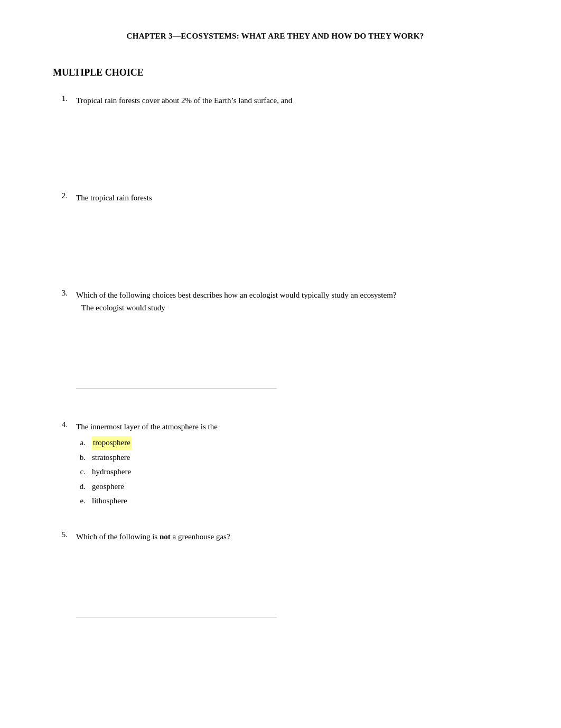 This screenshot has width=561, height=728. What do you see at coordinates (60, 579) in the screenshot?
I see `question-5-number: 5.` at bounding box center [60, 579].